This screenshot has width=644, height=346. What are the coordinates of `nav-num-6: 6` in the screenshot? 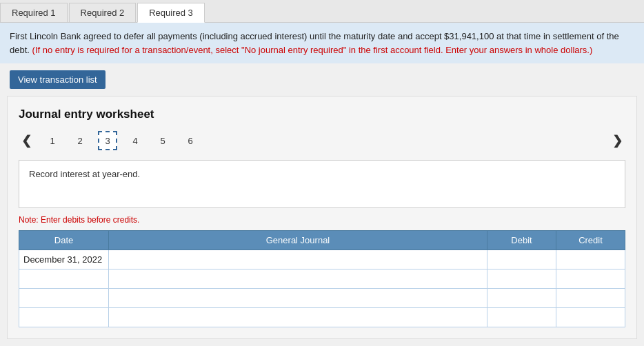 It's located at (190, 141).